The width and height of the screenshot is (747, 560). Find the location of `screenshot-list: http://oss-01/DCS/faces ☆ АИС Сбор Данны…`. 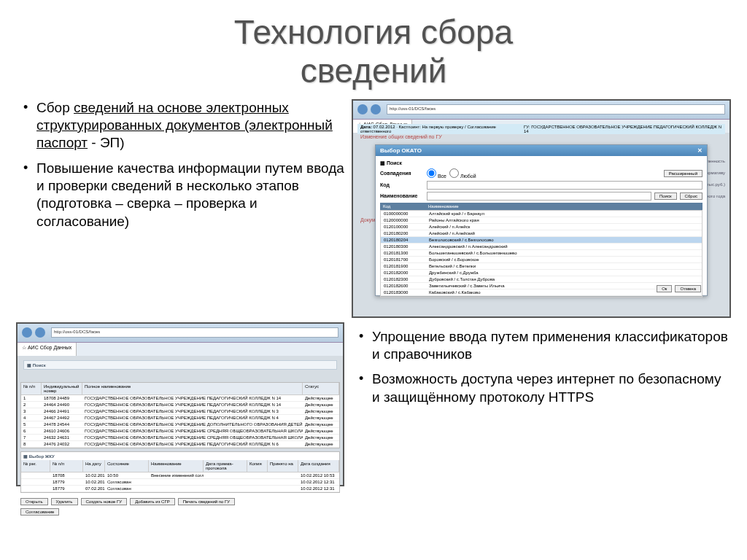

screenshot-list: http://oss-01/DCS/faces ☆ АИС Сбор Данны… is located at coordinates (180, 404).